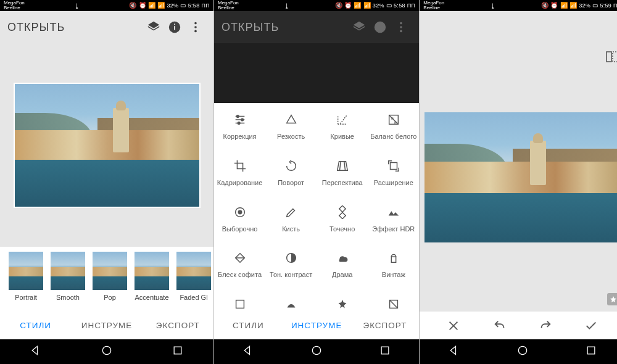 The height and width of the screenshot is (364, 617). What do you see at coordinates (545, 326) in the screenshot?
I see `redo-button` at bounding box center [545, 326].